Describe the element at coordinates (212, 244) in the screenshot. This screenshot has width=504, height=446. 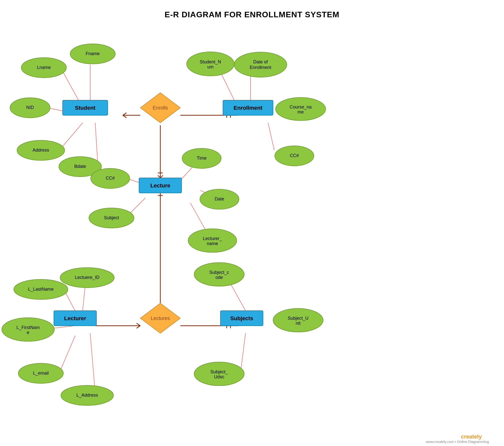
I see `attr-lecturer-name-label2: name` at that location.